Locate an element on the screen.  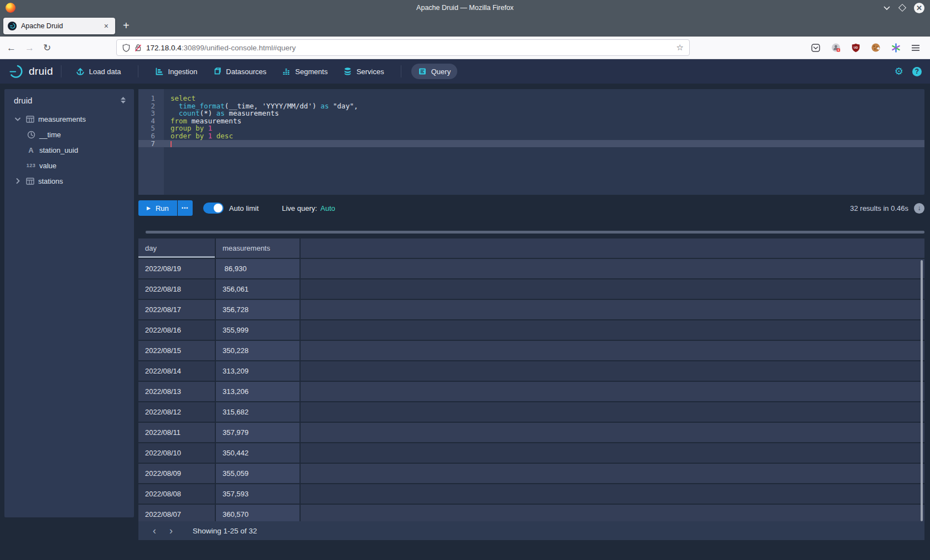
tree-node-label: stations is located at coordinates (51, 182).